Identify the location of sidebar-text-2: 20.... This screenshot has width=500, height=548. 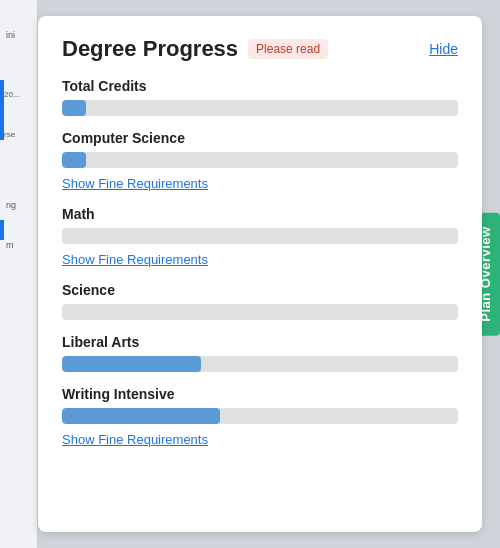
(12, 94).